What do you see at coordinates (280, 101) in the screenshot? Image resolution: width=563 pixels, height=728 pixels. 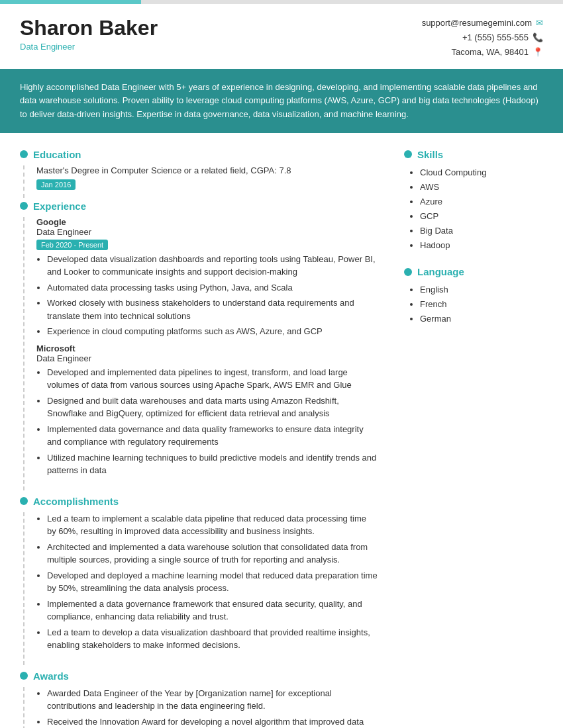 I see `summary-text: Highly accomplished Data Engineer with 5…` at bounding box center [280, 101].